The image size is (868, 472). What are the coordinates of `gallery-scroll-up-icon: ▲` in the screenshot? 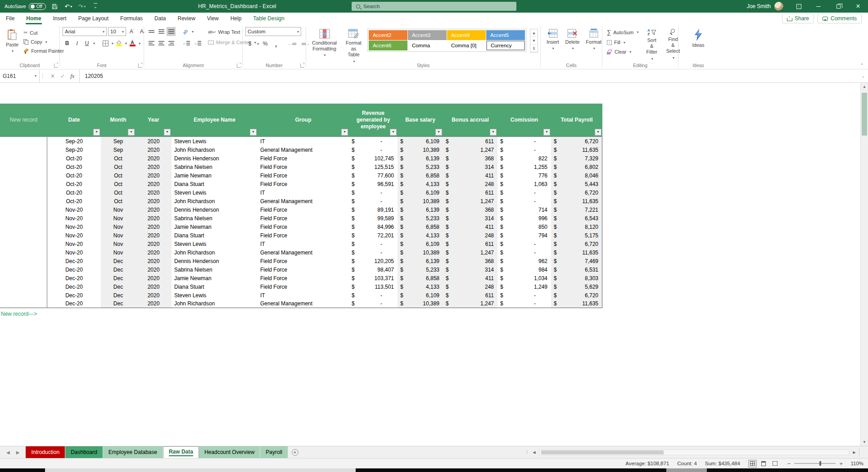 It's located at (534, 33).